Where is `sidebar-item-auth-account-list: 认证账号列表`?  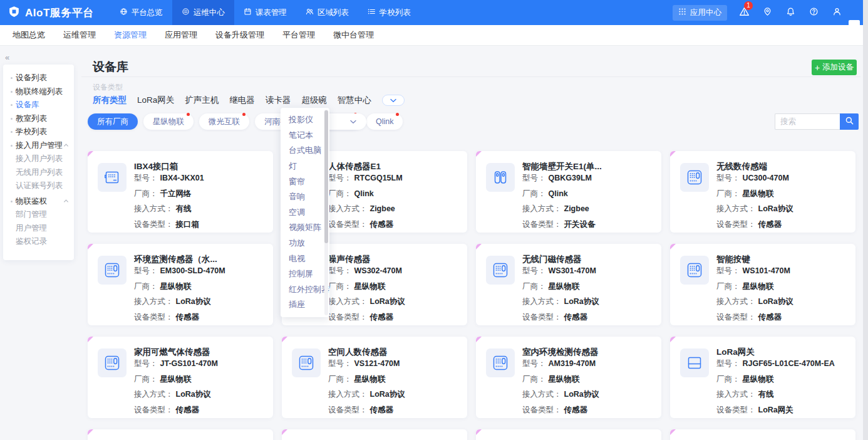
sidebar-item-auth-account-list: 认证账号列表 is located at coordinates (39, 186).